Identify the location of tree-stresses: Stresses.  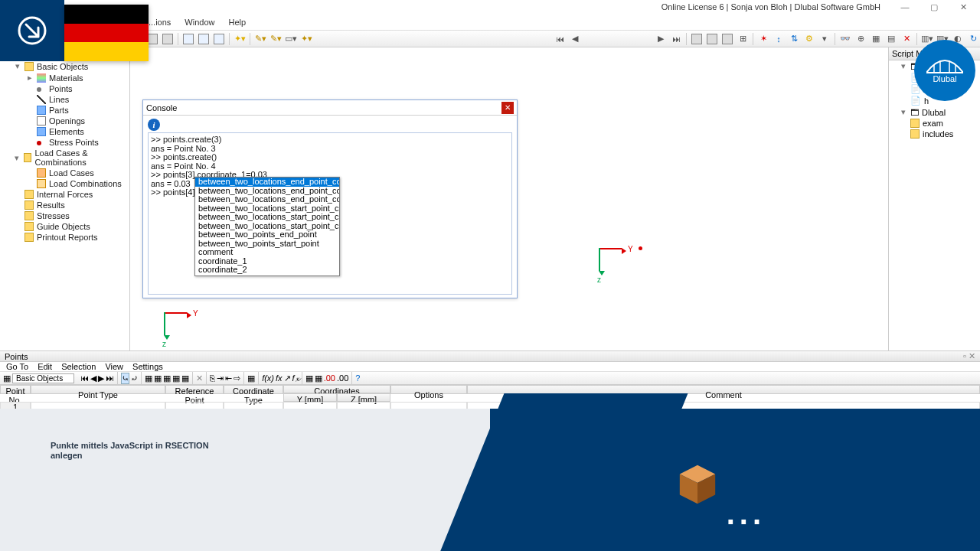
(64, 216).